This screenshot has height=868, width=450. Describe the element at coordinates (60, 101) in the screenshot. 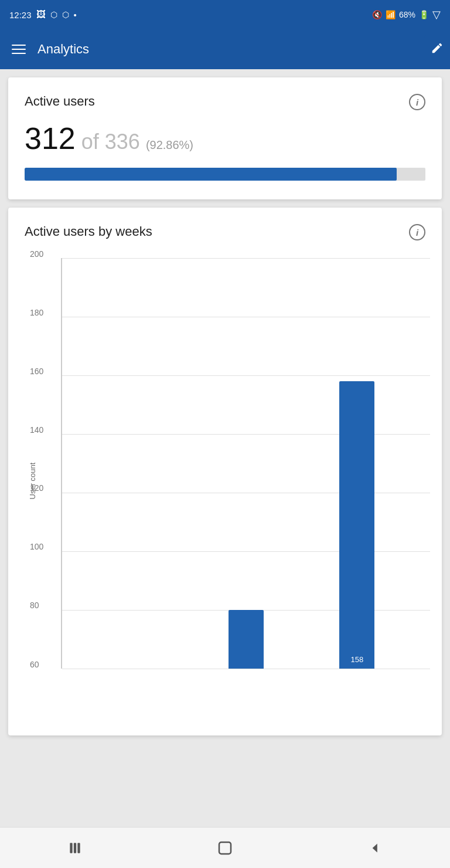

I see `active-users-title: Active users` at that location.